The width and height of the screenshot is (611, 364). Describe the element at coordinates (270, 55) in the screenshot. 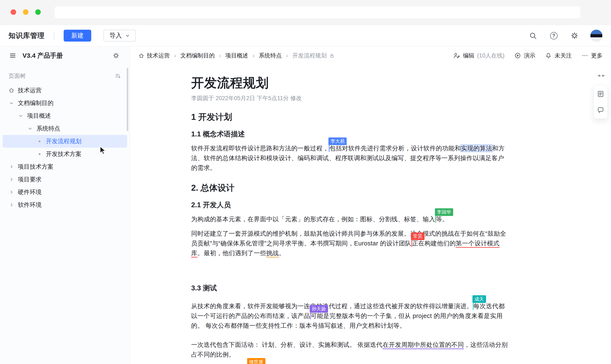

I see `crumb-system-features: 系统特点` at that location.